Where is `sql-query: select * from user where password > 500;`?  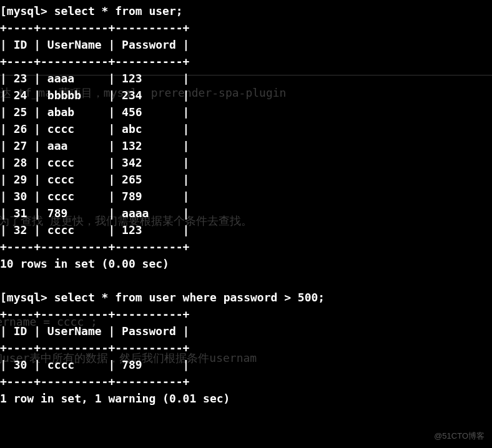
sql-query: select * from user where password > 500; is located at coordinates (190, 297).